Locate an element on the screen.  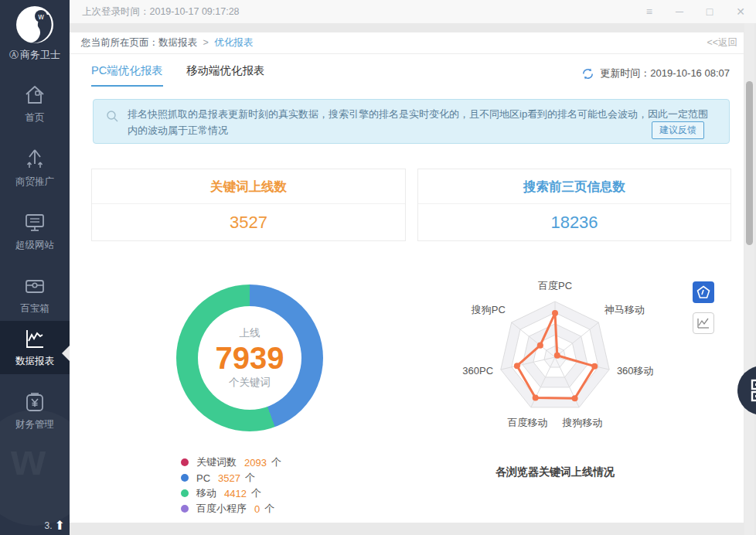
home-icon is located at coordinates (35, 95).